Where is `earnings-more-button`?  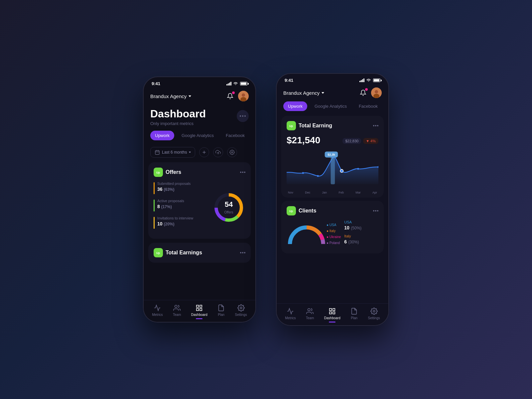
earnings-more-button is located at coordinates (243, 253).